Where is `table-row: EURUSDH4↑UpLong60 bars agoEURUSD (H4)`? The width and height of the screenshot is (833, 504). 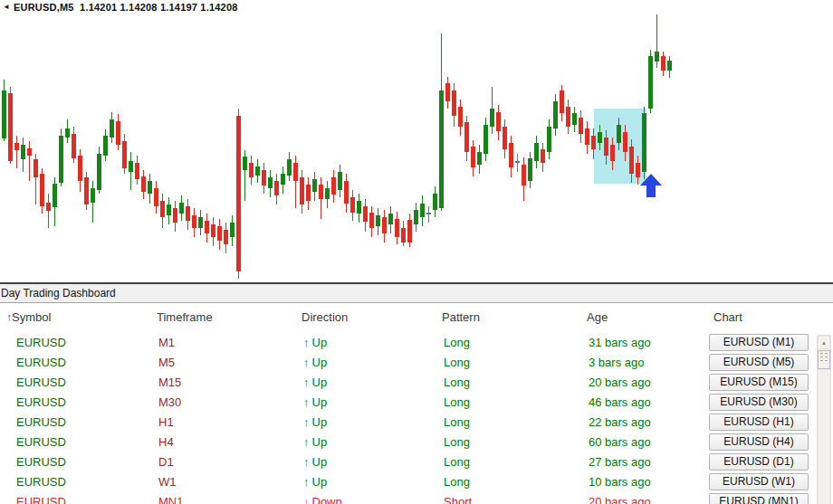 table-row: EURUSDH4↑UpLong60 bars agoEURUSD (H4) is located at coordinates (416, 442).